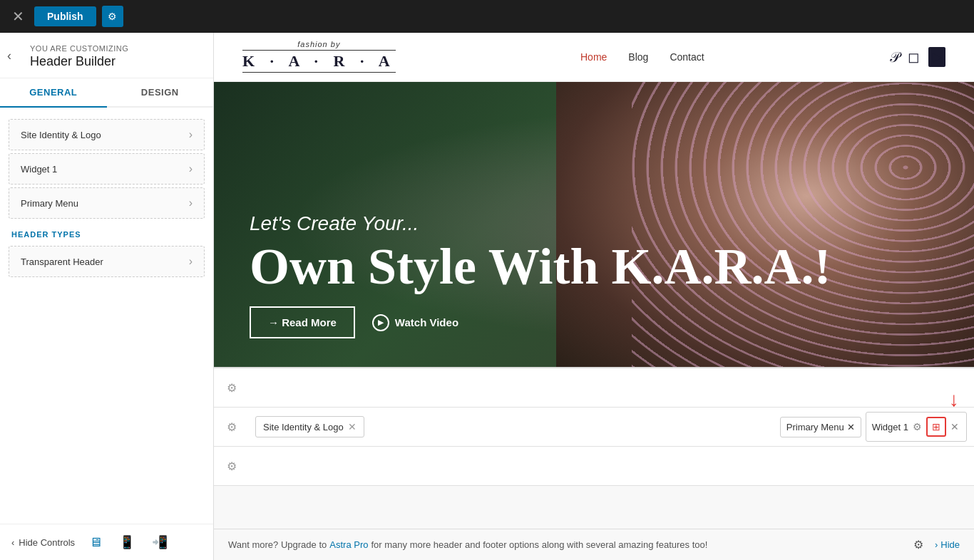  Describe the element at coordinates (894, 57) in the screenshot. I see `pinterest-icon: 𝒫` at that location.